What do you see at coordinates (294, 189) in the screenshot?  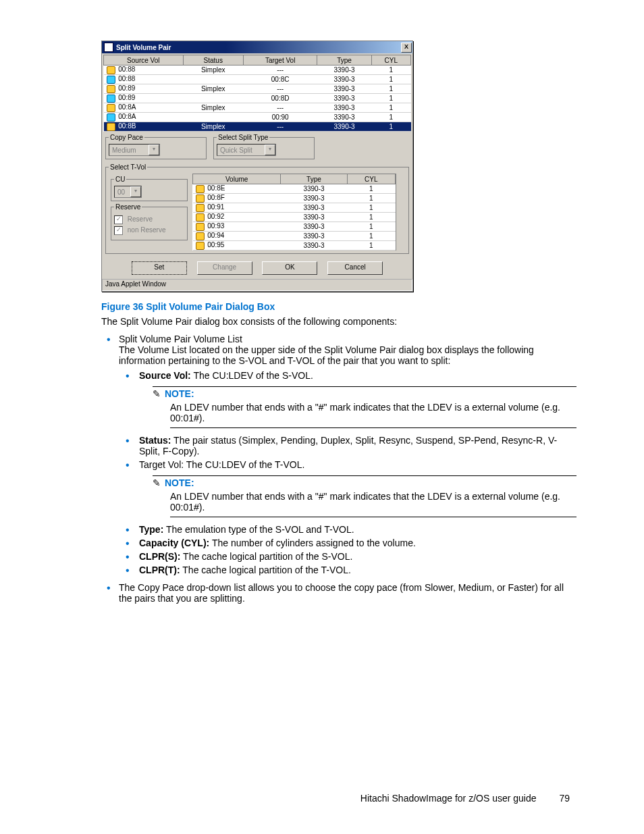 I see `table-row: 00:8E3390-31` at bounding box center [294, 189].